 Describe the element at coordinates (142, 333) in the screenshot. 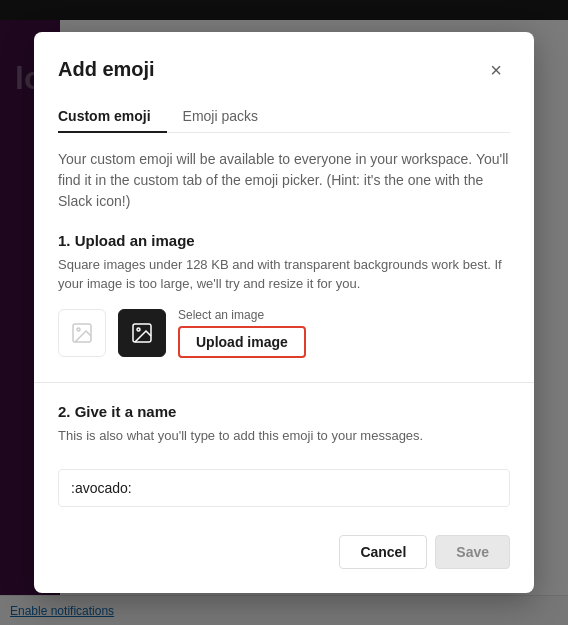

I see `image-placeholder-dark` at that location.